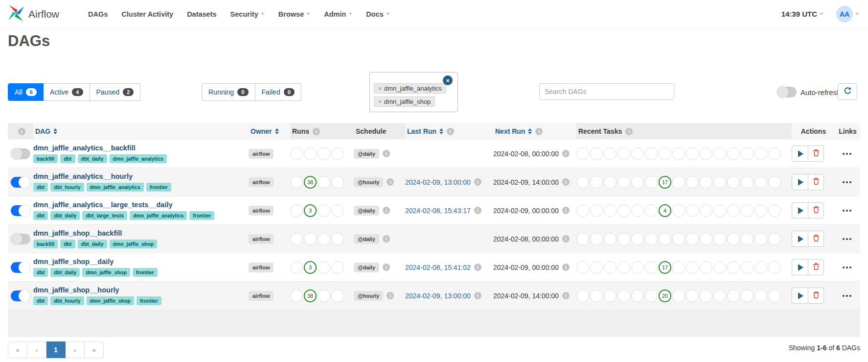 This screenshot has height=362, width=868. I want to click on dag-name-link: dmn_jaffle_shop__hourly, so click(76, 290).